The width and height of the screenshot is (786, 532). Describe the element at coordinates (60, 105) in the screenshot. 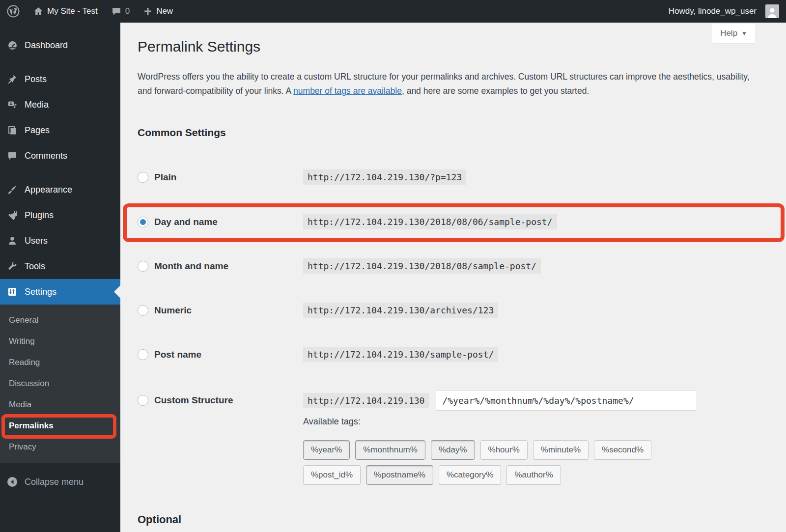

I see `sidebar-item-media: Media` at that location.